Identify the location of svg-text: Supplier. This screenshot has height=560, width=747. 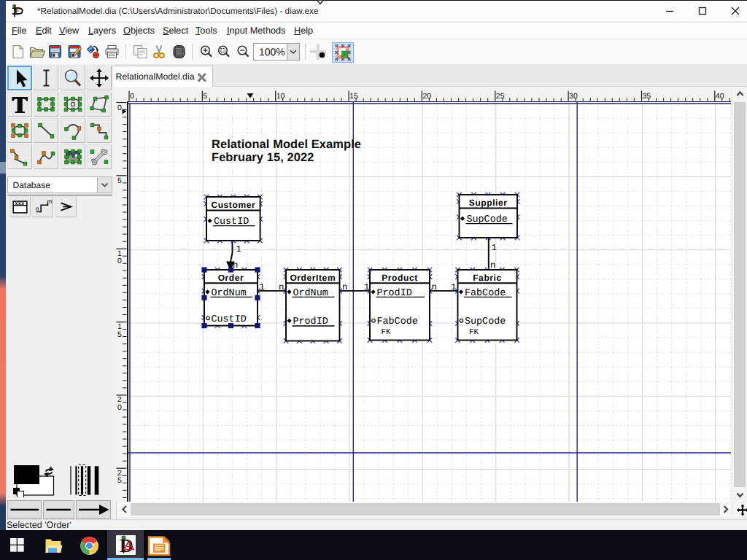
(489, 203).